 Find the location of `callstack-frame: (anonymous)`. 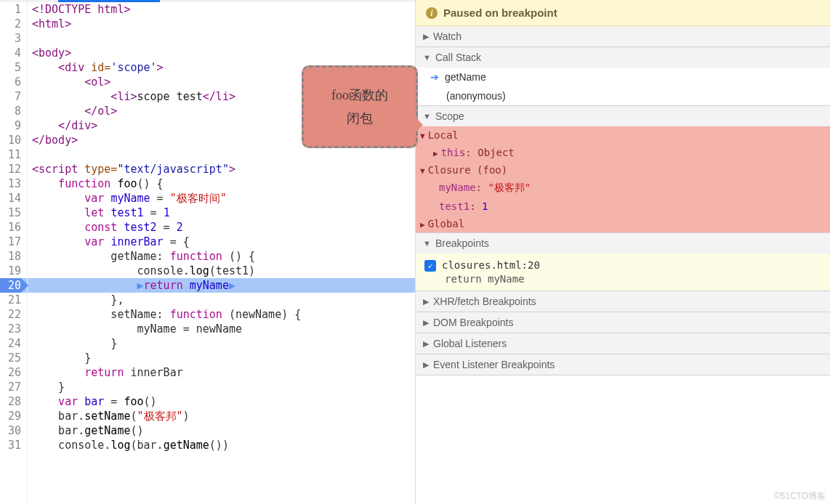

callstack-frame: (anonymous) is located at coordinates (623, 96).